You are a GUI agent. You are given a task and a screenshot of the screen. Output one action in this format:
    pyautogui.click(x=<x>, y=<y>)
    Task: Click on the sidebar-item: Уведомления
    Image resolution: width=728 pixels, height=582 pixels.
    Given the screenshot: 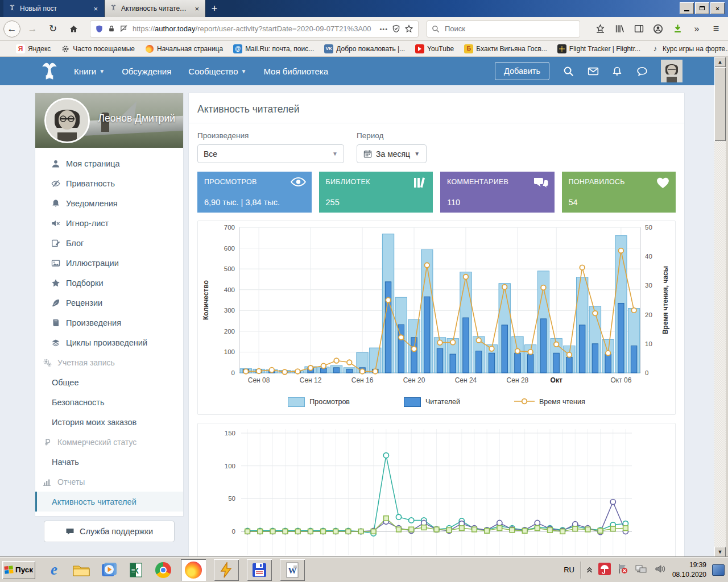 What is the action you would take?
    pyautogui.click(x=109, y=203)
    